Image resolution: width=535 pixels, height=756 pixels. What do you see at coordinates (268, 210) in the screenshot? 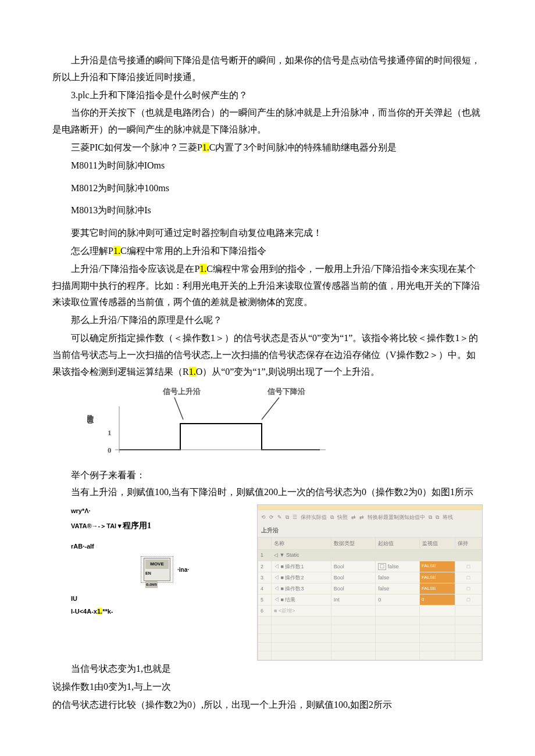
I see `para-7: M8013为时间脉冲Is` at bounding box center [268, 210].